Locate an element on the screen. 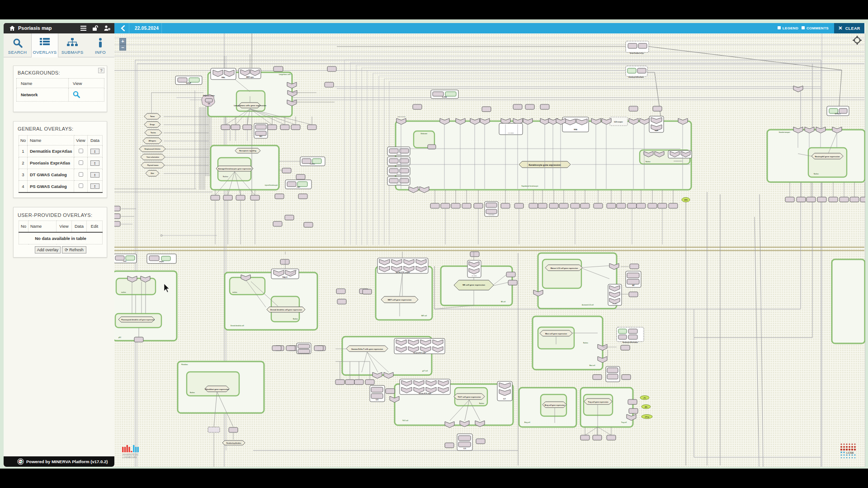  svg-text: BLX is located at coordinates (261, 136).